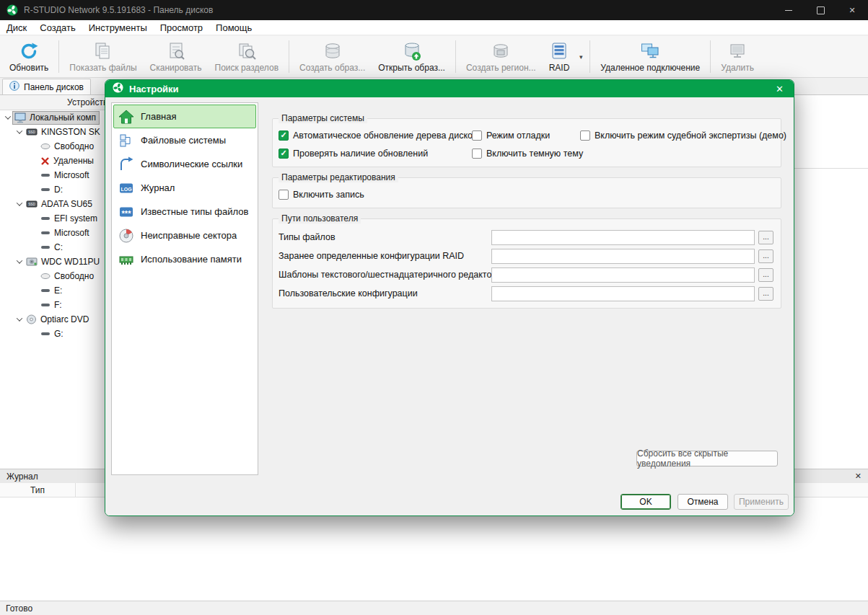 Image resolution: width=868 pixels, height=615 pixels. Describe the element at coordinates (323, 118) in the screenshot. I see `group-title: Параметры системы` at that location.